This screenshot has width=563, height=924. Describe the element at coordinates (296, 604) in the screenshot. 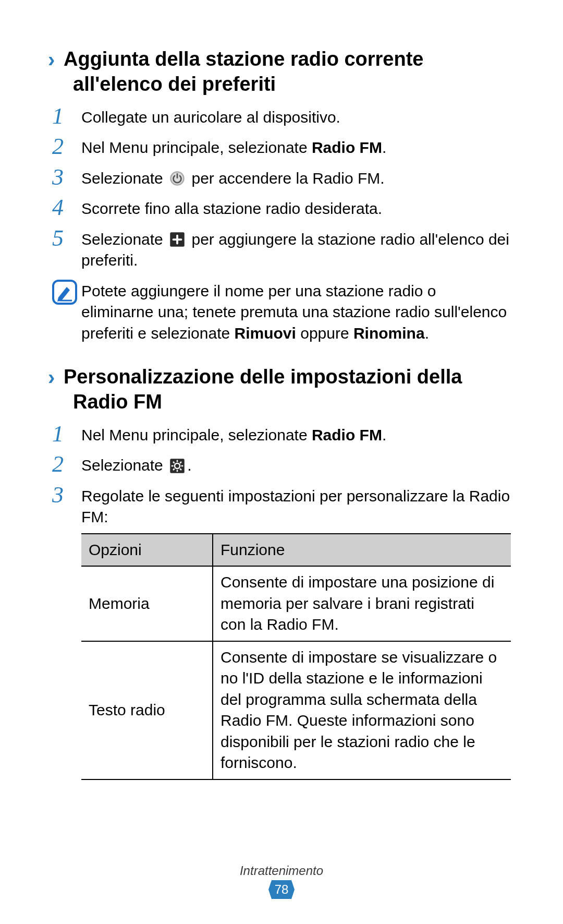

I see `table-row: Memoria Consente di impostare una posizi…` at that location.